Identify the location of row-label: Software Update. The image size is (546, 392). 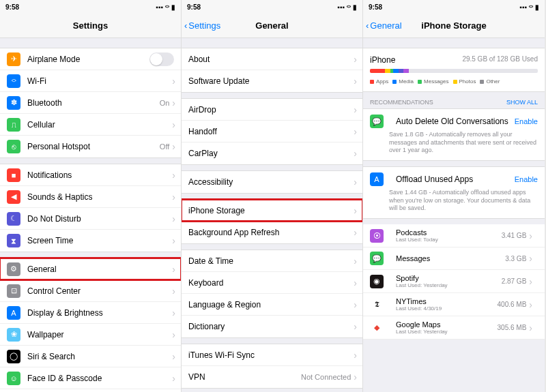
(271, 81).